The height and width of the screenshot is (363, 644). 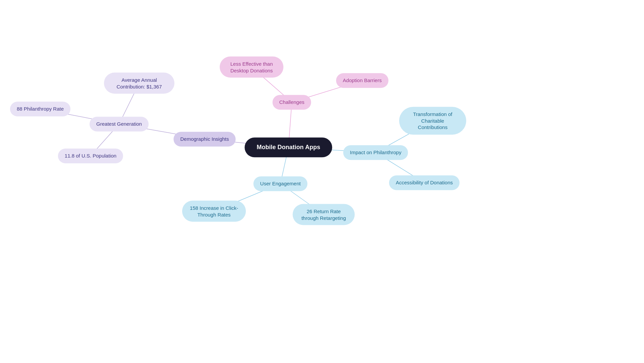 I want to click on accessibility-label: Accessibility of Donations, so click(x=424, y=183).